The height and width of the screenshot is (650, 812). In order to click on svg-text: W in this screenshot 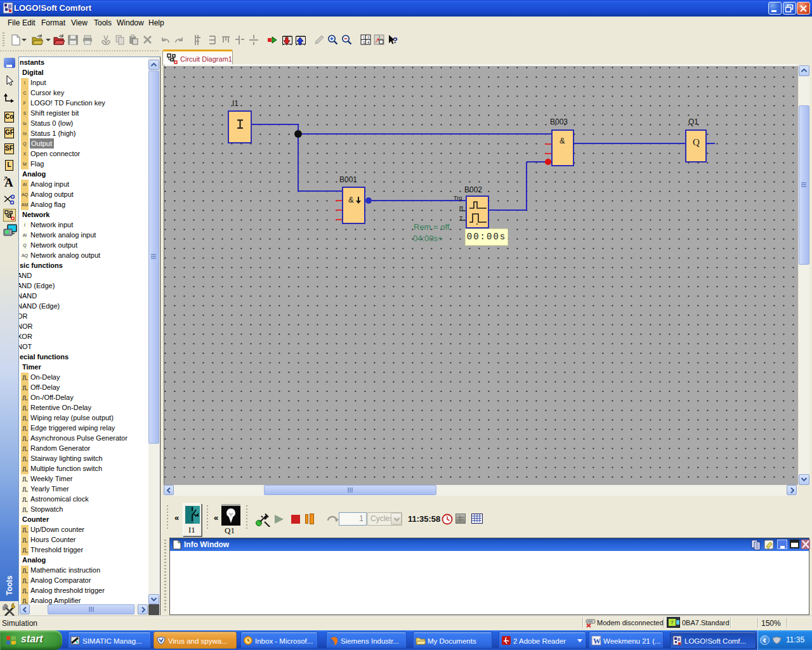, I will do `click(597, 641)`.